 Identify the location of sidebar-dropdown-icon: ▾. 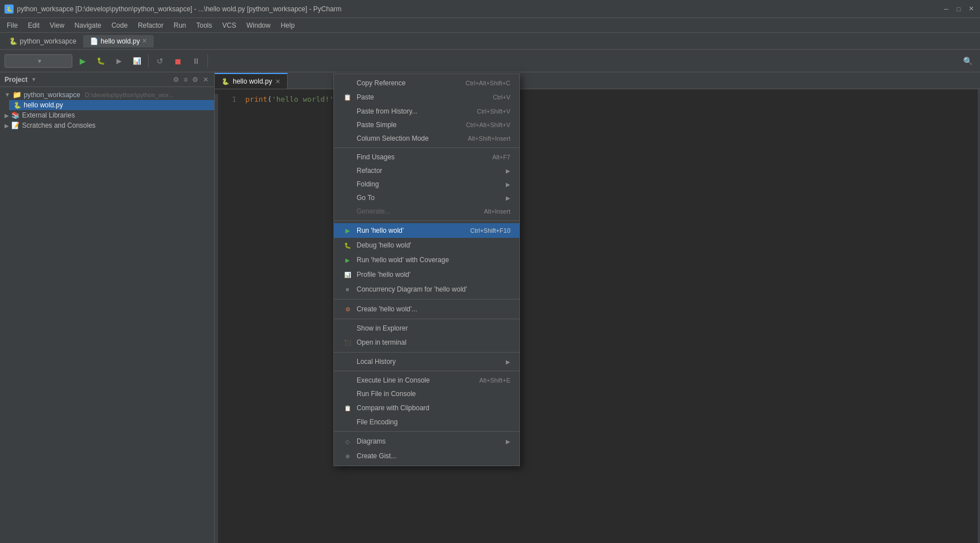
(34, 79).